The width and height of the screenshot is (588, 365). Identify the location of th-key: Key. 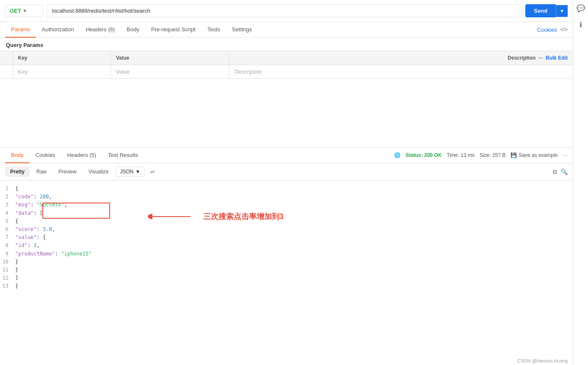
(62, 58).